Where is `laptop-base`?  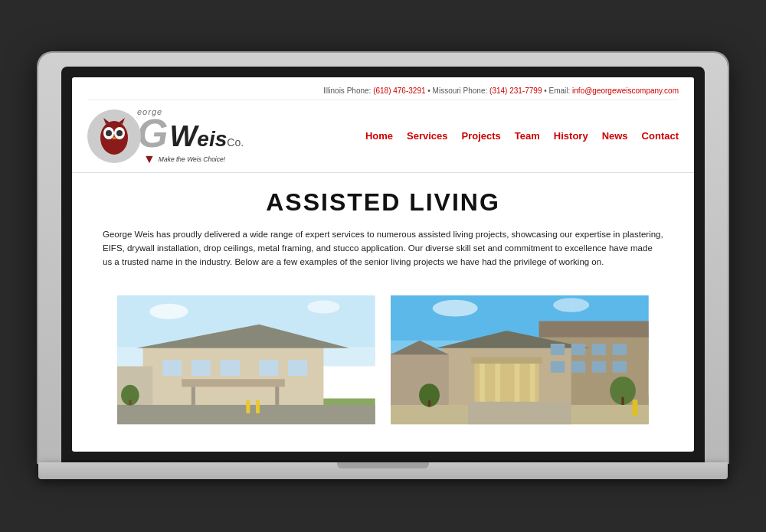 laptop-base is located at coordinates (383, 471).